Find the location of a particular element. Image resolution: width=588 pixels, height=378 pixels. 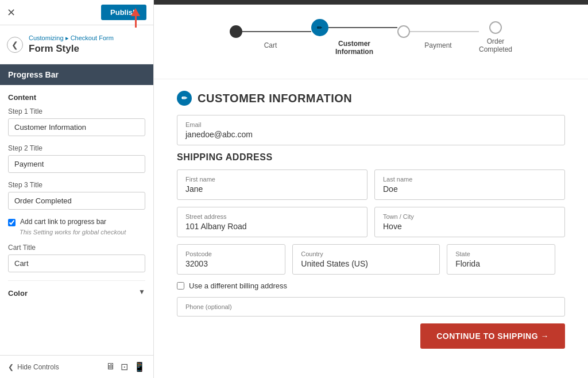

step3-group: Step 3 Title is located at coordinates (77, 195).